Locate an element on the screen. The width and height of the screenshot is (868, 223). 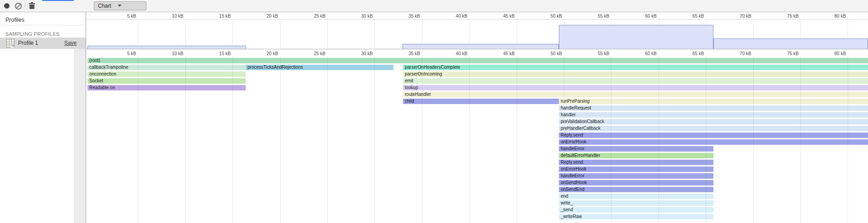
ruler-tick-label: 60 kB is located at coordinates (640, 16).